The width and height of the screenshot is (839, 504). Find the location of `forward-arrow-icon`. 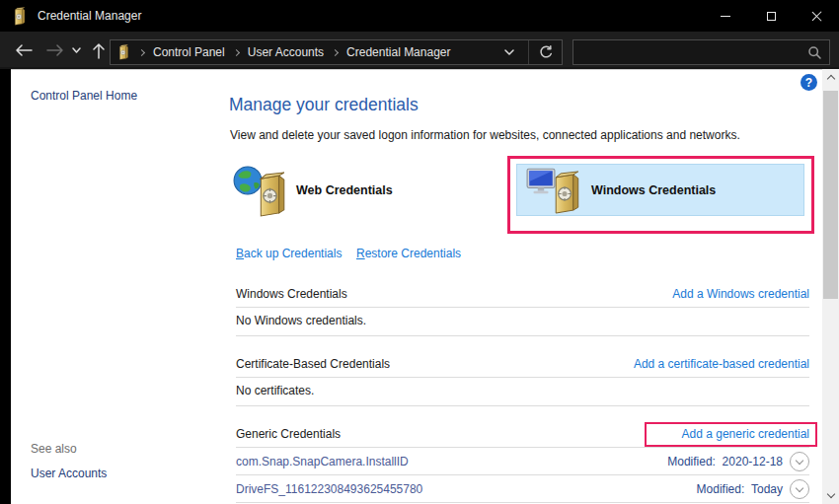

forward-arrow-icon is located at coordinates (55, 50).